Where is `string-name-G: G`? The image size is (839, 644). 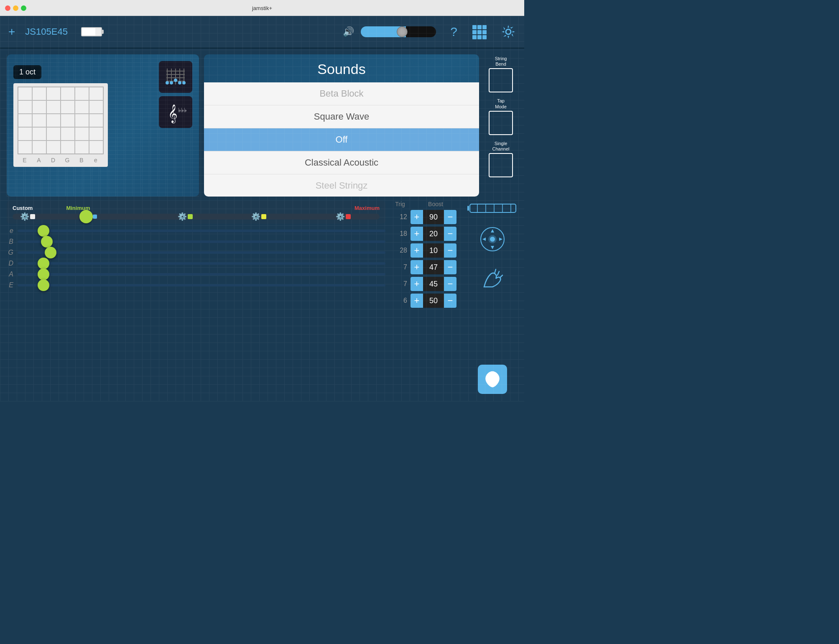 string-name-G: G is located at coordinates (10, 253).